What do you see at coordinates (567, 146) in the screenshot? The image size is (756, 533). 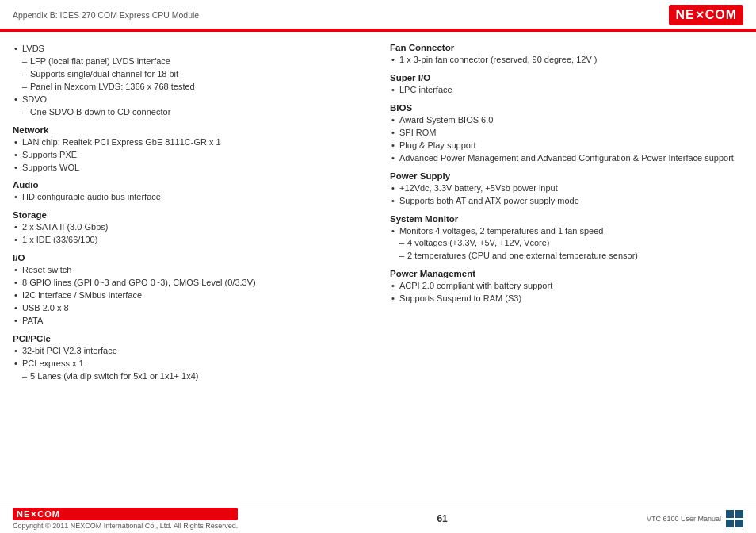 I see `list-item: Plug & Play support` at bounding box center [567, 146].